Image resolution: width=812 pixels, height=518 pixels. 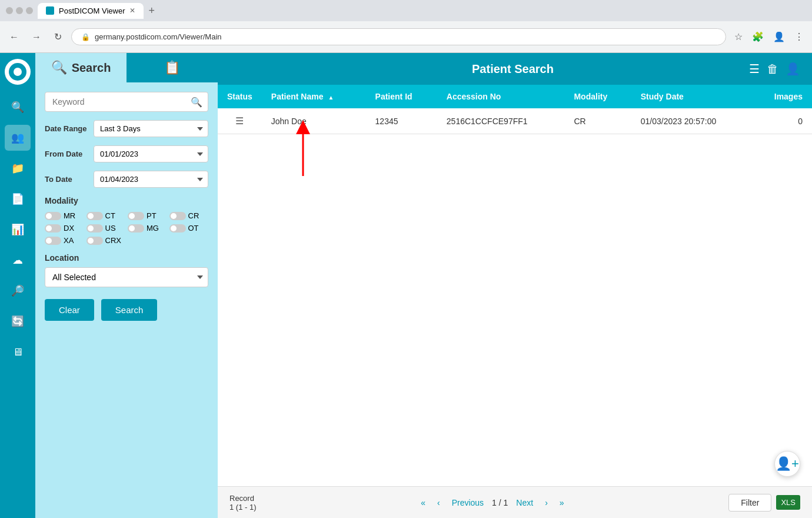 What do you see at coordinates (113, 240) in the screenshot?
I see `modality-label-crx: CRX` at bounding box center [113, 240].